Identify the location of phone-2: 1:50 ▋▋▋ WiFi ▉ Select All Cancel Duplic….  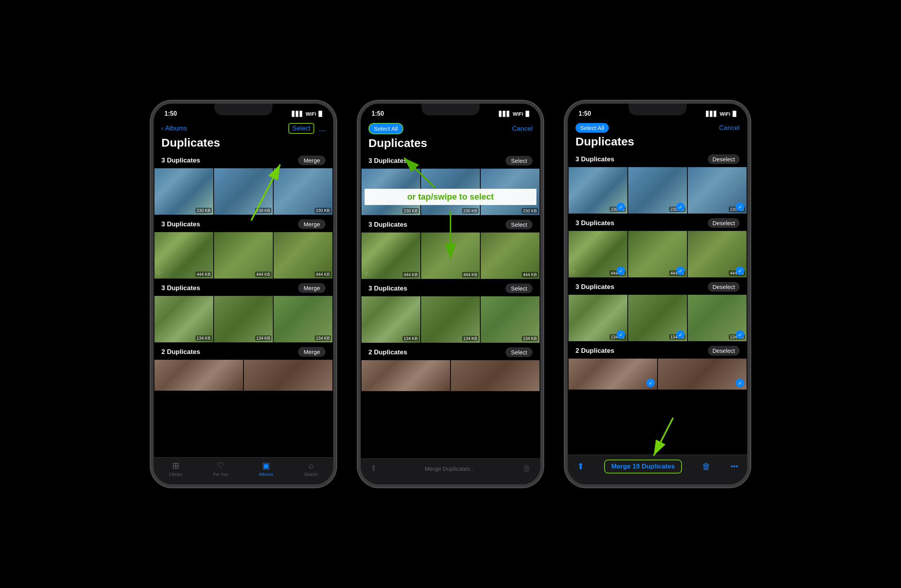
(450, 294).